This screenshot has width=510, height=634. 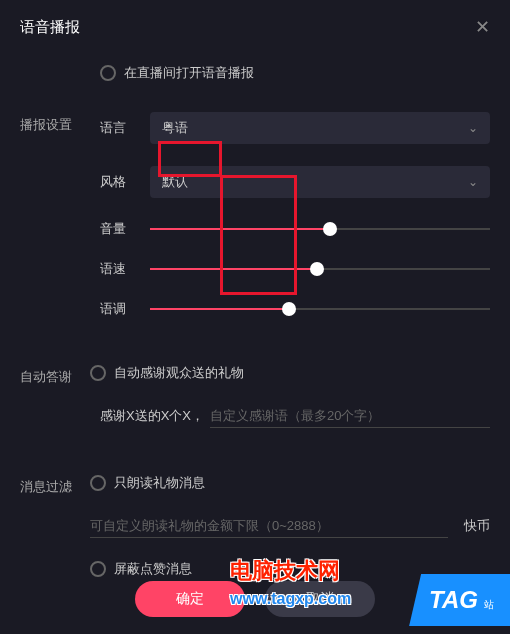 What do you see at coordinates (350, 416) in the screenshot?
I see `thanks-input` at bounding box center [350, 416].